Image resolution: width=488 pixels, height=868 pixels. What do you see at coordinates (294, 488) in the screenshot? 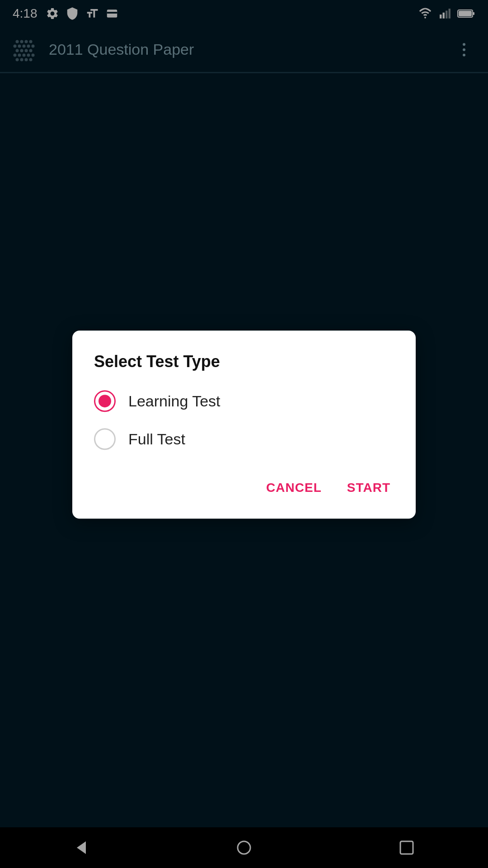
I see `cancel-button: CANCEL` at bounding box center [294, 488].